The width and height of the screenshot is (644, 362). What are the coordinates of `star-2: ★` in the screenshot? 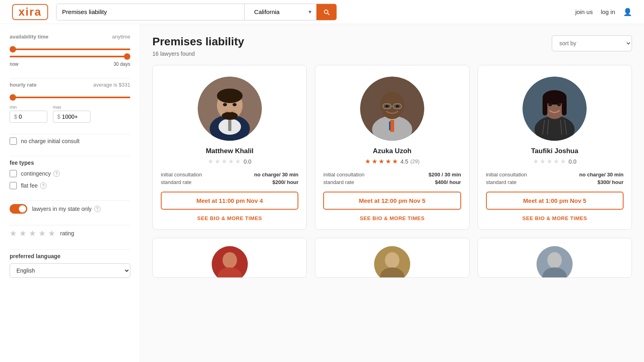 It's located at (217, 161).